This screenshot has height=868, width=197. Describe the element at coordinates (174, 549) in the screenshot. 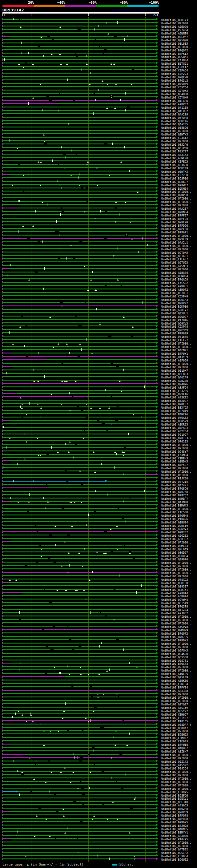

I see `hit-label: UniRef100_Q2L049` at that location.